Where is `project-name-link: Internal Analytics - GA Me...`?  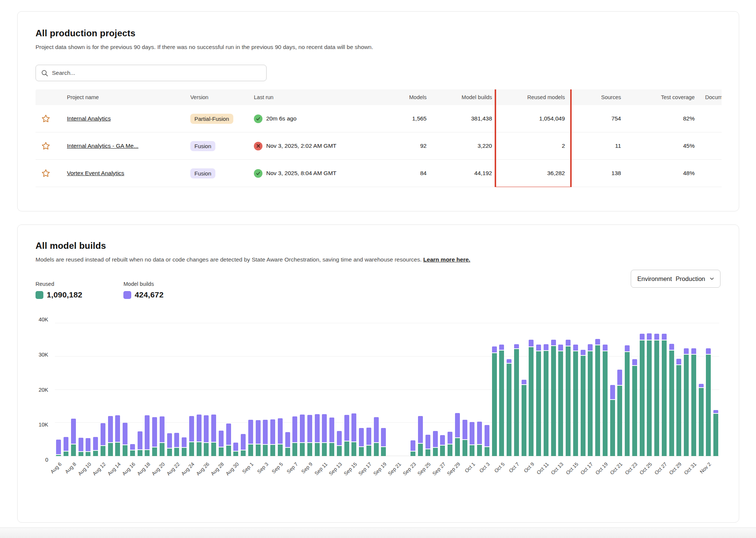 project-name-link: Internal Analytics - GA Me... is located at coordinates (102, 146).